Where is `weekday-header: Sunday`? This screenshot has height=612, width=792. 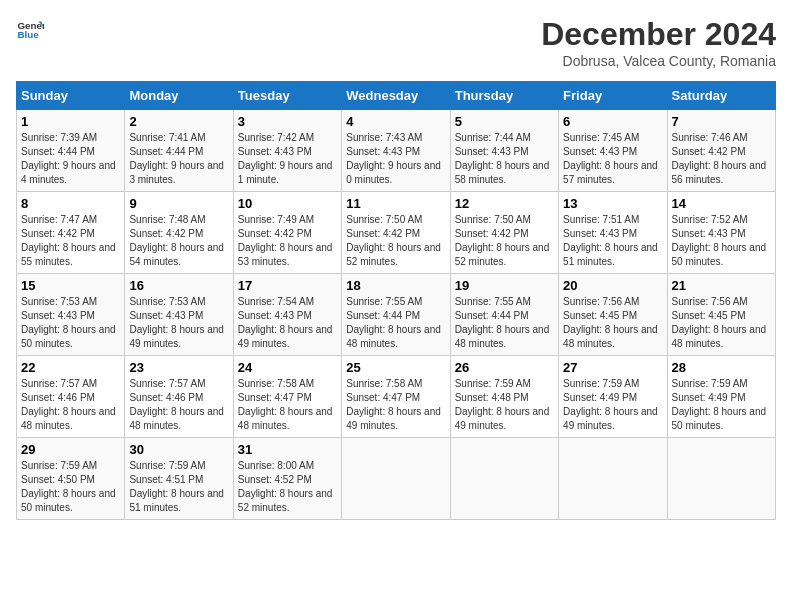
weekday-header: Sunday is located at coordinates (71, 96).